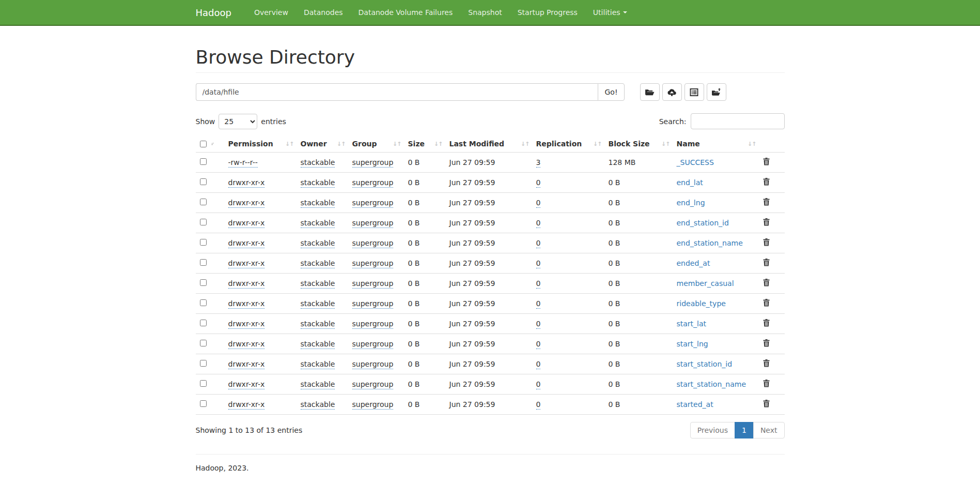 The image size is (980, 499). What do you see at coordinates (695, 162) in the screenshot?
I see `file-link: _SUCCESS` at bounding box center [695, 162].